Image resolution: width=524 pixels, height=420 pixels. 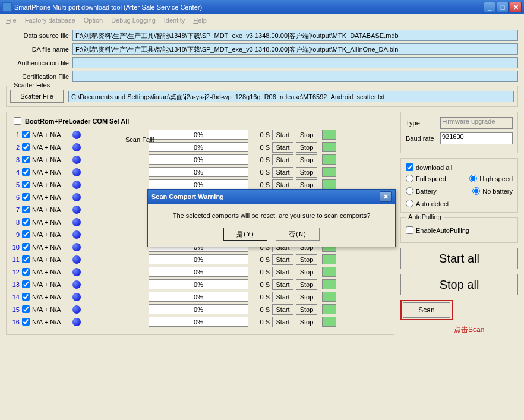 I want to click on close-button: ✕, so click(x=516, y=7).